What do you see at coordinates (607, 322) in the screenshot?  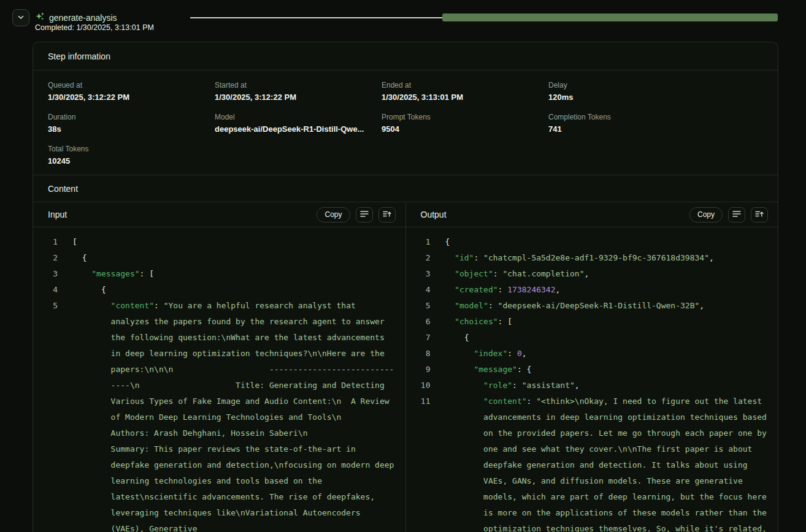 I see `code-line-content: "choices": [` at bounding box center [607, 322].